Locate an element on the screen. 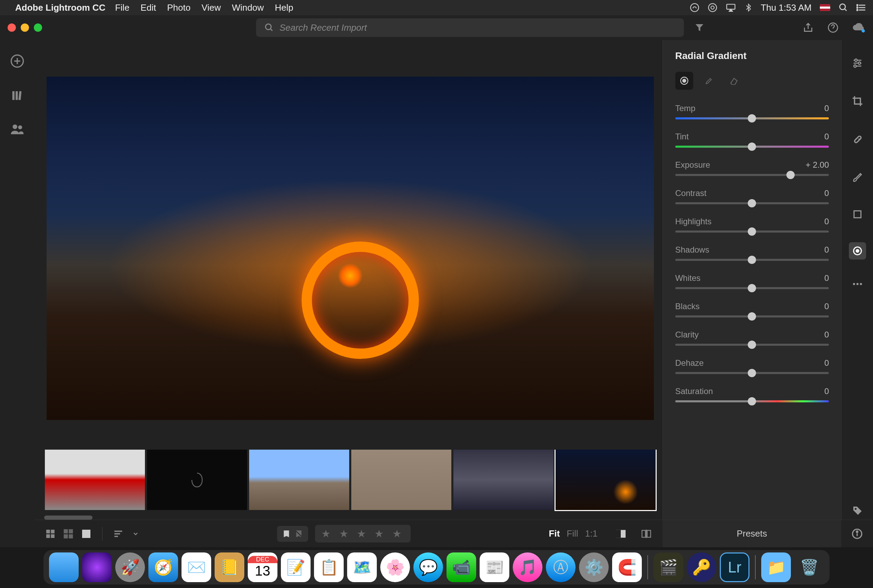  linear-gradient-icon is located at coordinates (858, 214).